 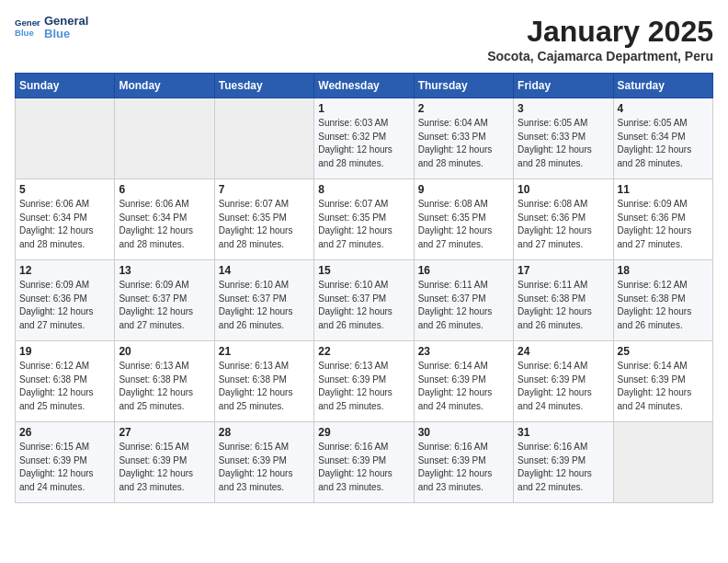 I want to click on day-number: 5, so click(x=64, y=190).